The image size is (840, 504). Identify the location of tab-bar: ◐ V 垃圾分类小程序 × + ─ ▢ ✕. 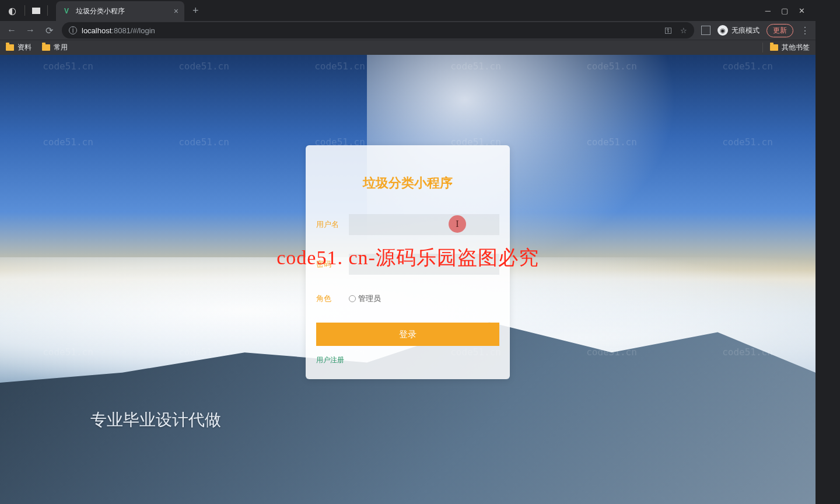
(408, 10).